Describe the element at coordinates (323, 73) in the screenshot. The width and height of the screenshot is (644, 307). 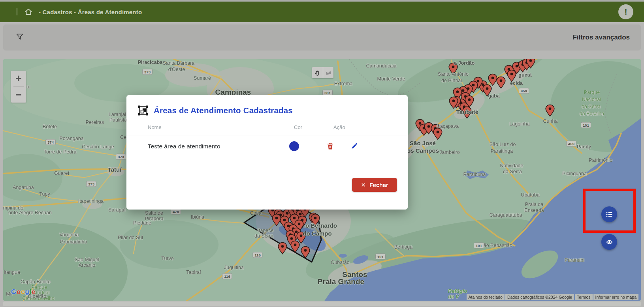
I see `drawing-toolbar` at that location.